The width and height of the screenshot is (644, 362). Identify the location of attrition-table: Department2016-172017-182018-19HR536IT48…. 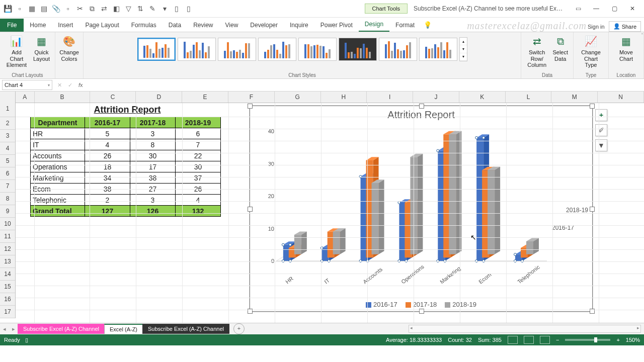
(126, 167).